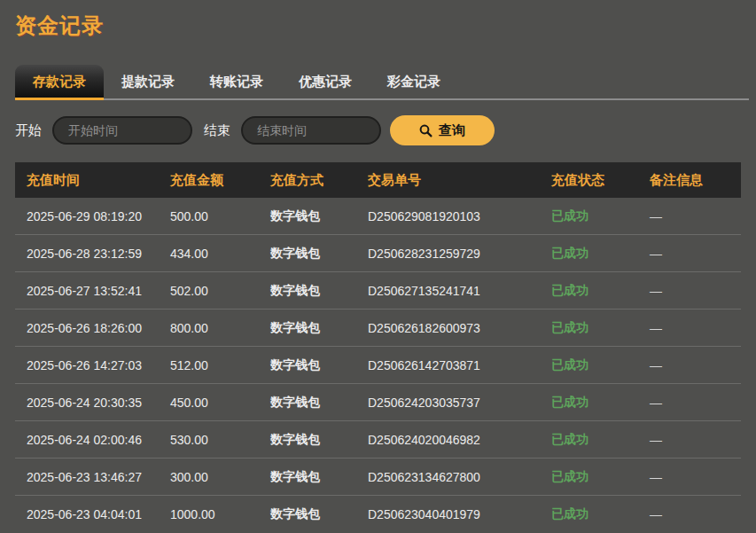  What do you see at coordinates (98, 291) in the screenshot?
I see `cell-recharge-time: 2025-06-27 13:52:41` at bounding box center [98, 291].